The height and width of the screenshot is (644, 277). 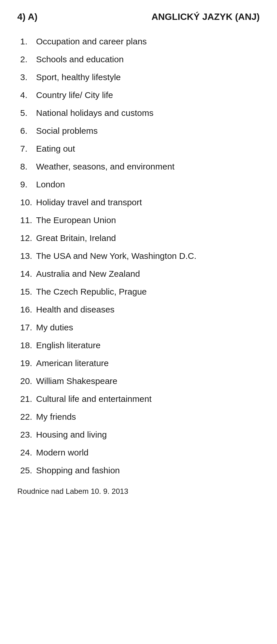 What do you see at coordinates (62, 453) in the screenshot?
I see `item-text: Modern world` at bounding box center [62, 453].